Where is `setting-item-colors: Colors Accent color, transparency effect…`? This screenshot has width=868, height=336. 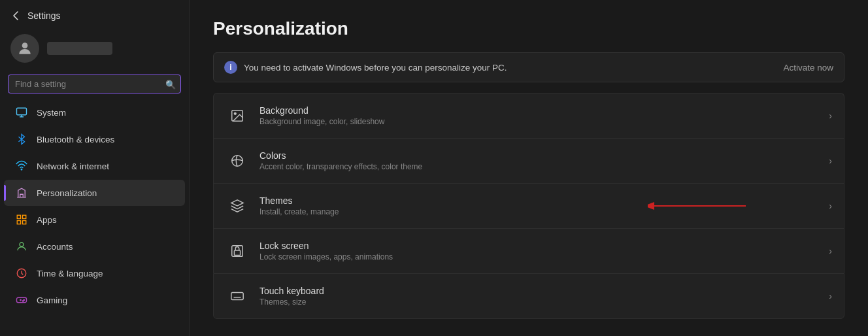
setting-item-colors: Colors Accent color, transparency effect… is located at coordinates (529, 161).